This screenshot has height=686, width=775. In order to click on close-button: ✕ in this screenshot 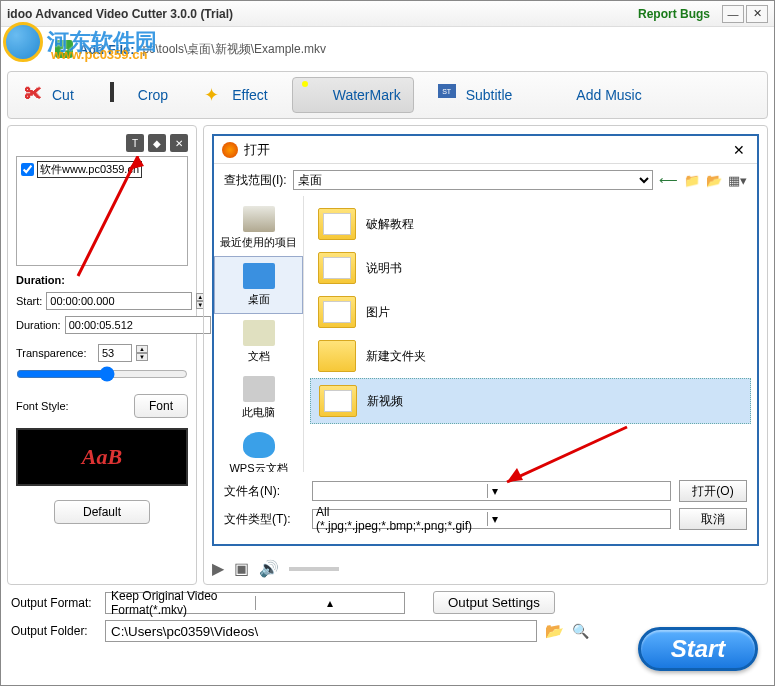, I will do `click(757, 14)`.